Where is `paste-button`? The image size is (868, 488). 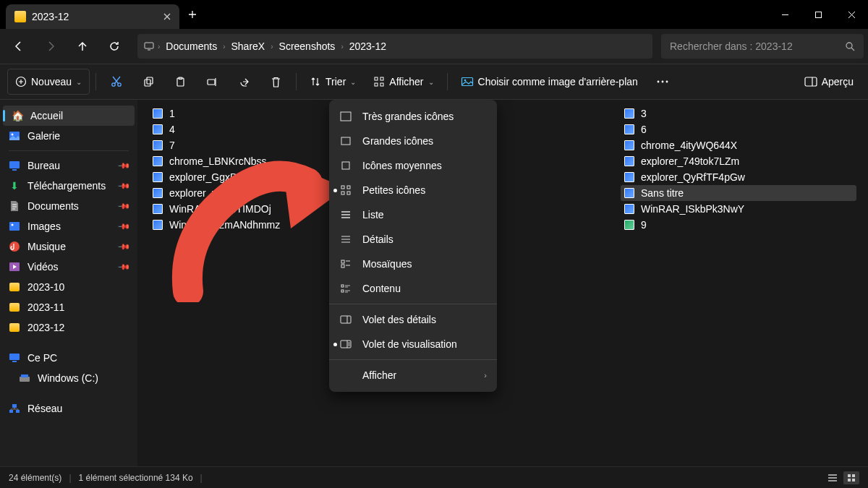 paste-button is located at coordinates (180, 82).